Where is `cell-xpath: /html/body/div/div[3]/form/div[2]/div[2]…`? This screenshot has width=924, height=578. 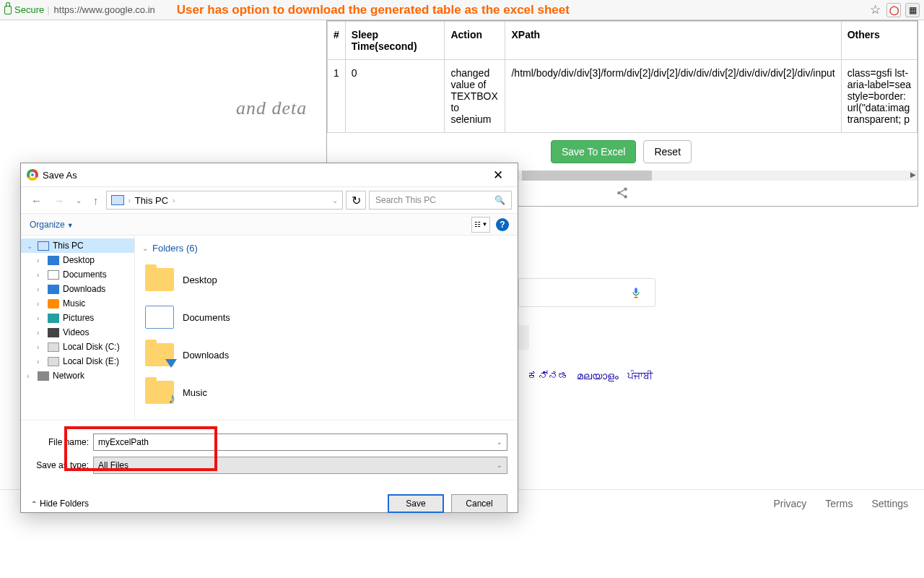
cell-xpath: /html/body/div/div[3]/form/div[2]/div[2]… is located at coordinates (673, 97).